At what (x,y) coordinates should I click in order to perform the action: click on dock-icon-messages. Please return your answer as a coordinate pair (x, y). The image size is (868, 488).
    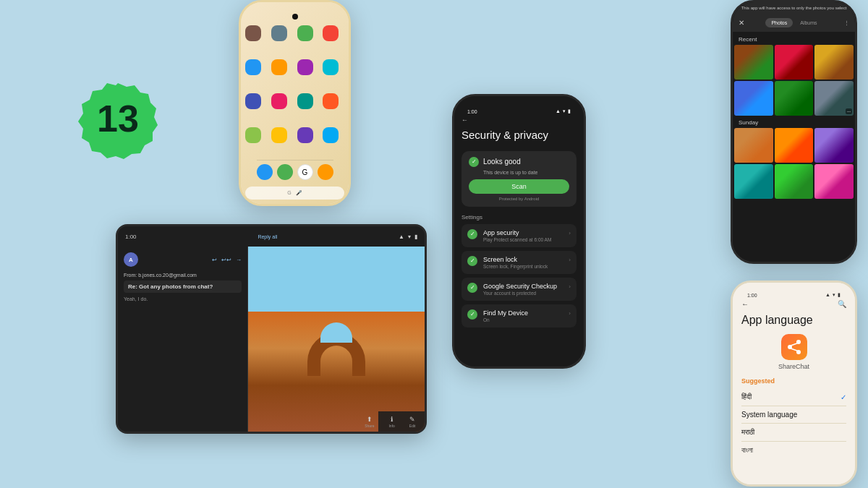
    Looking at the image, I should click on (285, 172).